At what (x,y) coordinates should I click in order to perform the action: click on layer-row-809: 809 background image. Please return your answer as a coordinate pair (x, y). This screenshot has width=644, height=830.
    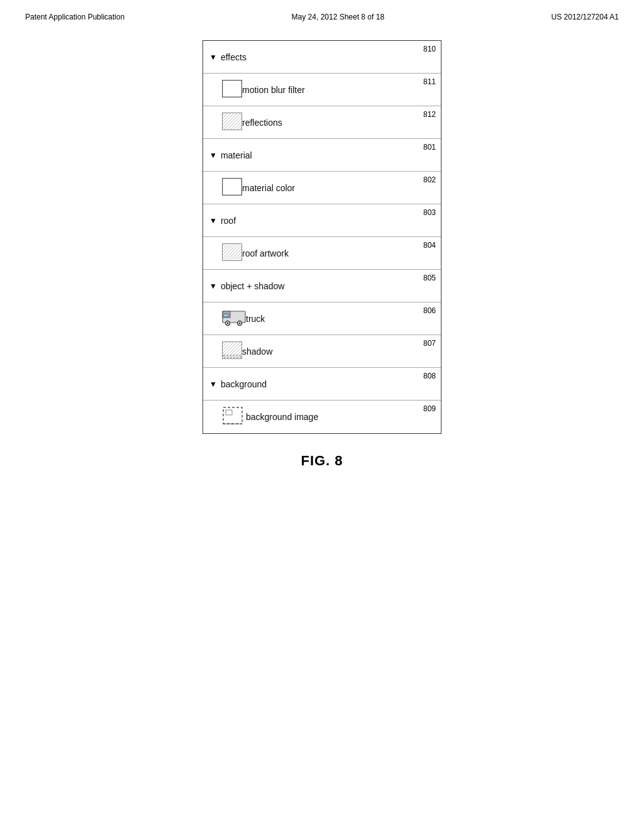
    Looking at the image, I should click on (322, 417).